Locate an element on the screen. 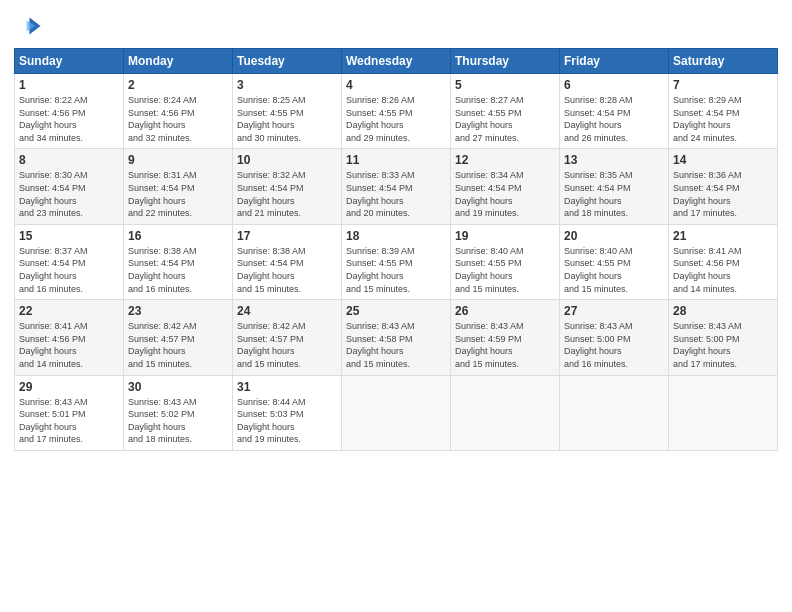 This screenshot has width=792, height=612. cell-info: Sunrise: 8:39 AMSunset: 4:55 PMDaylight … is located at coordinates (380, 270).